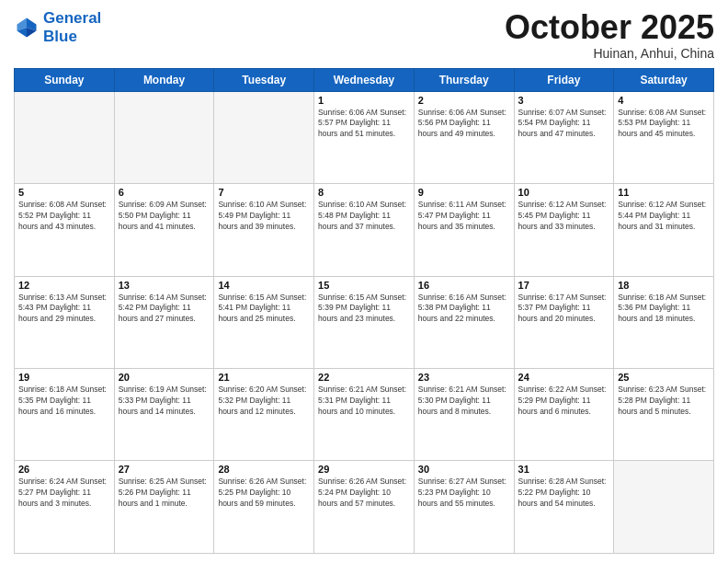 This screenshot has height=563, width=728. What do you see at coordinates (364, 79) in the screenshot?
I see `calendar-header-row: Sunday Monday Tuesday Wednesday Thursday…` at bounding box center [364, 79].